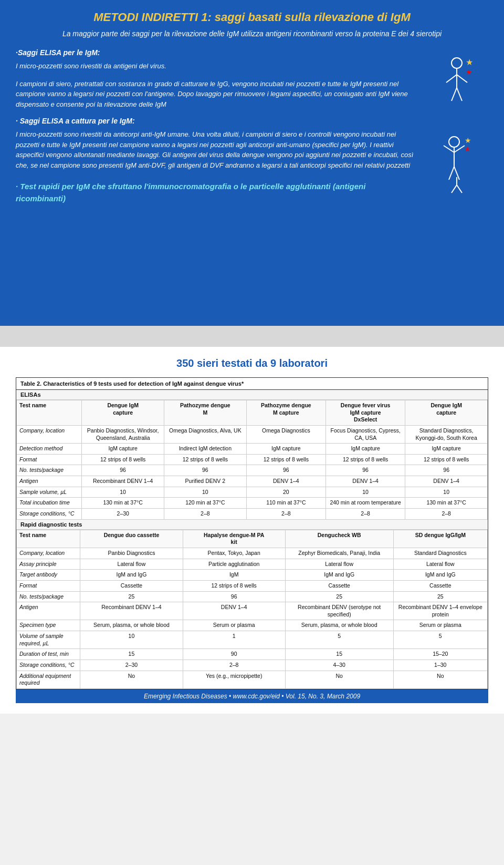 The image size is (504, 865). Describe the element at coordinates (252, 655) in the screenshot. I see `rapid-row: Duration of test, min15901515–20` at that location.